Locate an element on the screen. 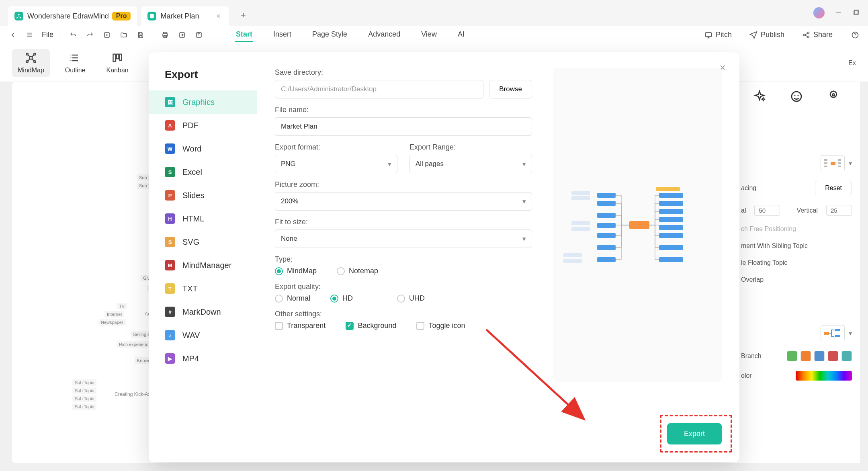  separator is located at coordinates (61, 35).